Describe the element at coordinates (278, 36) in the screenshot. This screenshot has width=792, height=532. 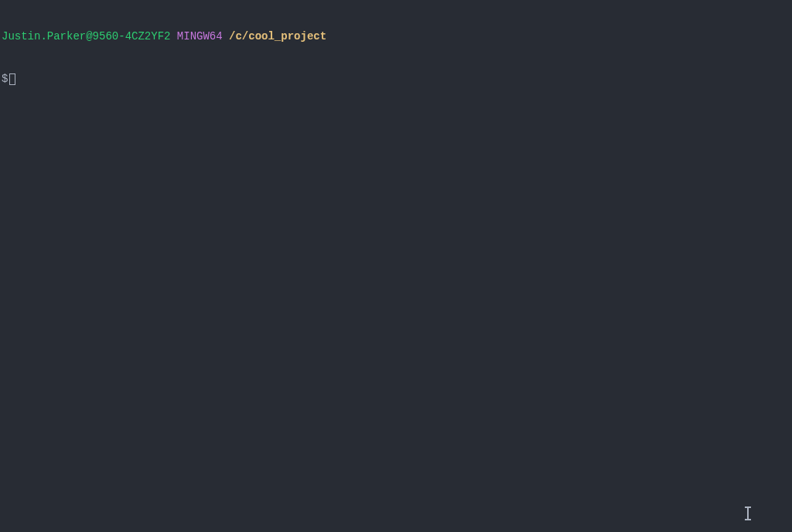
I see `current-path: /c/cool_project` at that location.